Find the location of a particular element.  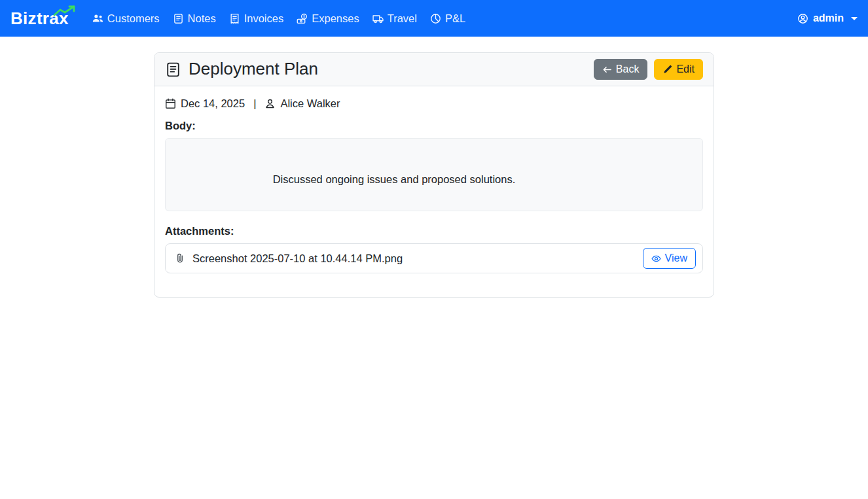

trend-arrow-icon is located at coordinates (65, 10).